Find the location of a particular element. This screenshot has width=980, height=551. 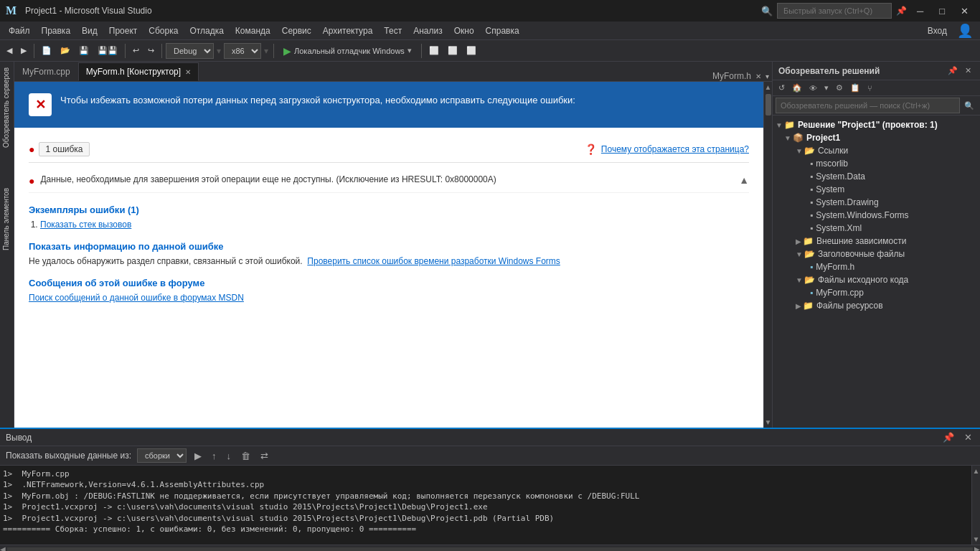

sol-sync-btn: ↺ is located at coordinates (782, 88).